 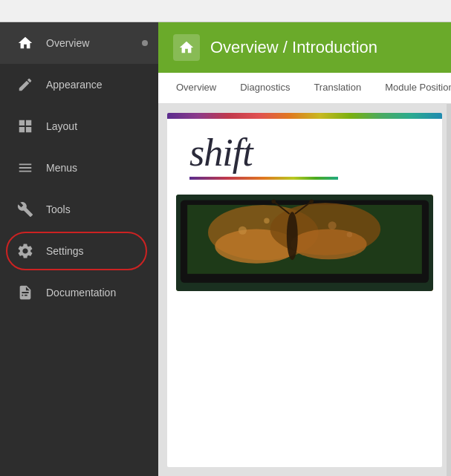 What do you see at coordinates (25, 209) in the screenshot?
I see `tools-icon` at bounding box center [25, 209].